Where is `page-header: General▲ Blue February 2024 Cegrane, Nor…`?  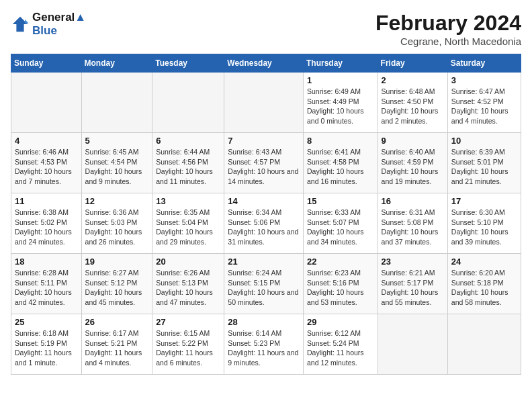 page-header: General▲ Blue February 2024 Cegrane, Nor… is located at coordinates (266, 29).